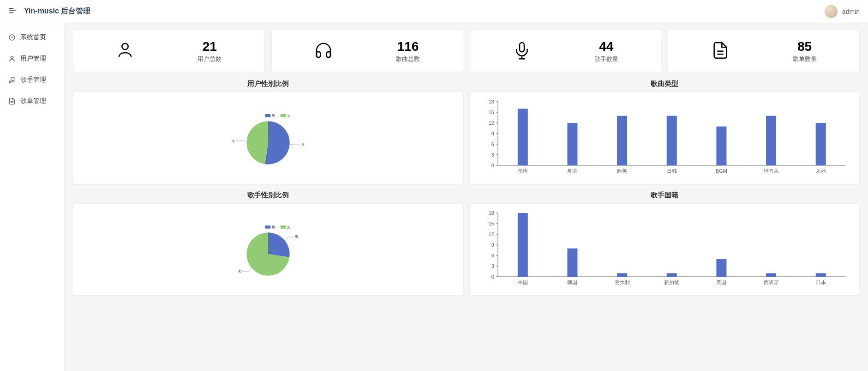  What do you see at coordinates (466, 51) in the screenshot?
I see `stats-row: 21 用户总数 116 歌曲总数 44 歌手数量` at bounding box center [466, 51].